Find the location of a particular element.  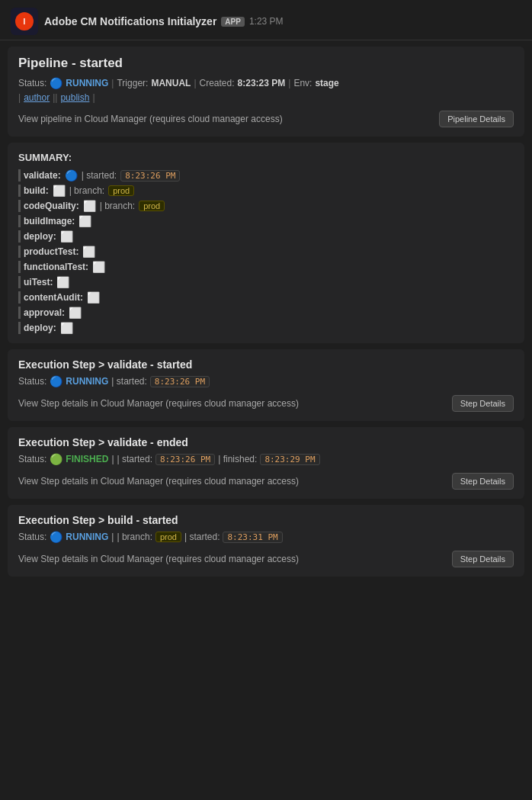

env-label: Env: is located at coordinates (303, 83).